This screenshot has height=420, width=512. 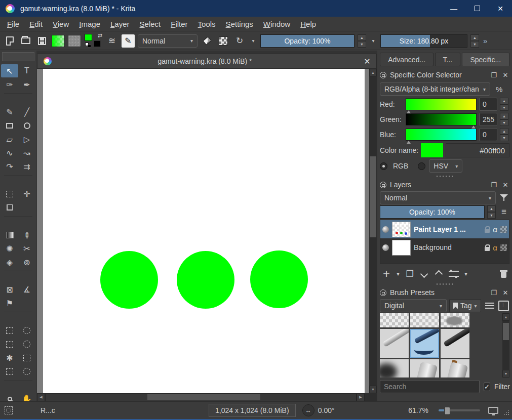 I want to click on horizontal-scroll-thumb, so click(x=204, y=397).